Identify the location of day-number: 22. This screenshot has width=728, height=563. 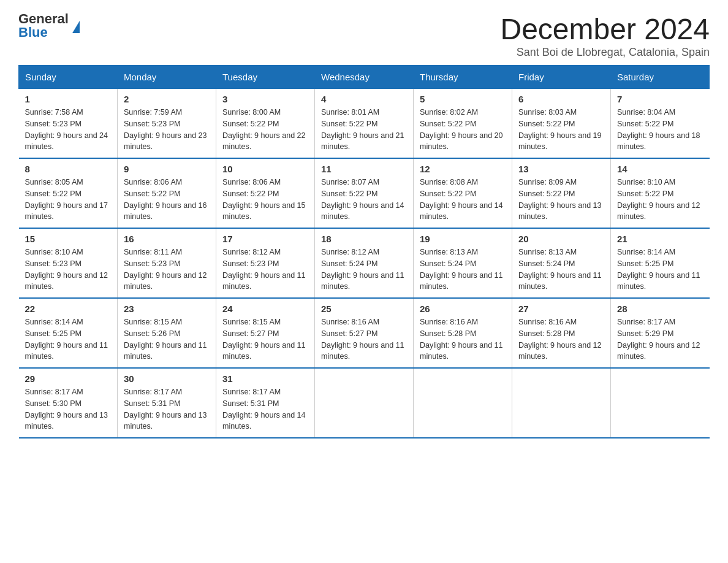
(69, 309).